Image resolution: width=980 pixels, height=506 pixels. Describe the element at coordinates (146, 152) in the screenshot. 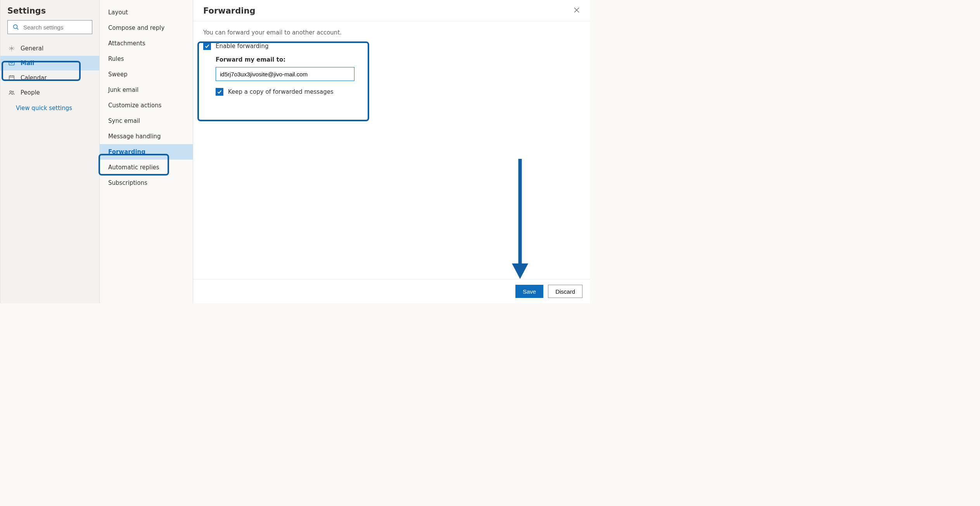

I see `sub-item-forwarding: Forwarding` at that location.